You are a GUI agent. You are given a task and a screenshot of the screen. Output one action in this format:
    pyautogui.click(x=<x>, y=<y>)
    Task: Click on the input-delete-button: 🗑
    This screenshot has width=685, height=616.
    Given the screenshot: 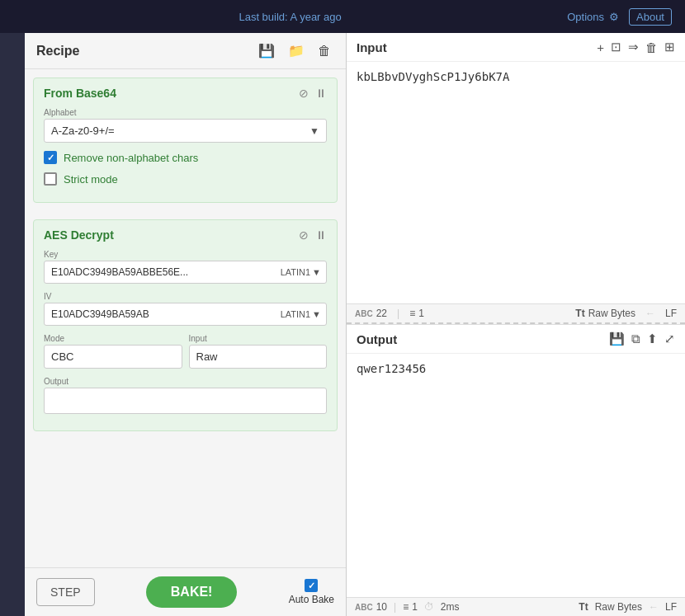 What is the action you would take?
    pyautogui.click(x=652, y=48)
    